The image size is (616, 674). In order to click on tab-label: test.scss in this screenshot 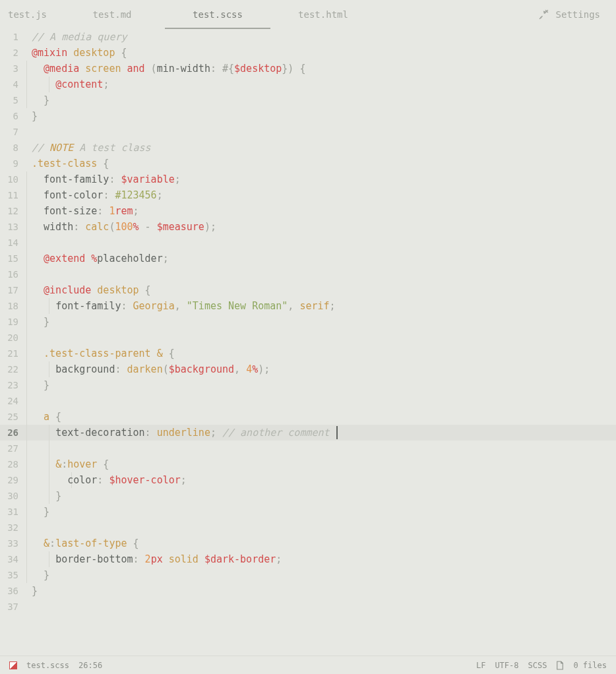, I will do `click(218, 15)`.